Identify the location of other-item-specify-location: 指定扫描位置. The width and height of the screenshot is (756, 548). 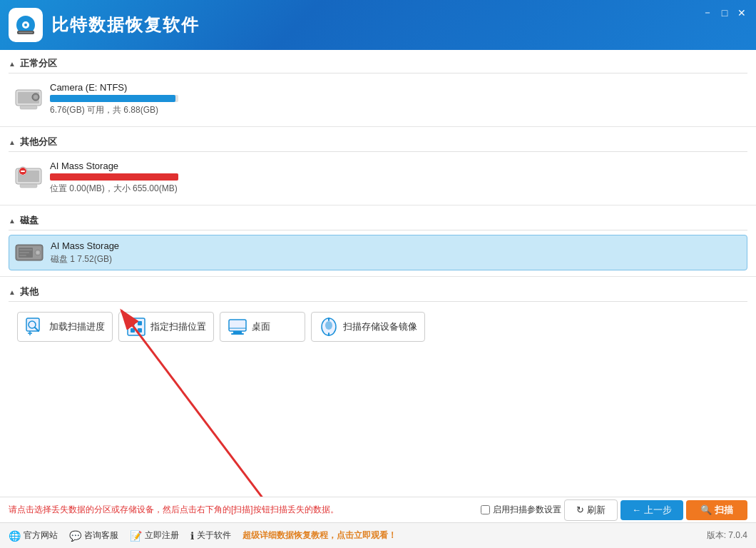
(166, 327).